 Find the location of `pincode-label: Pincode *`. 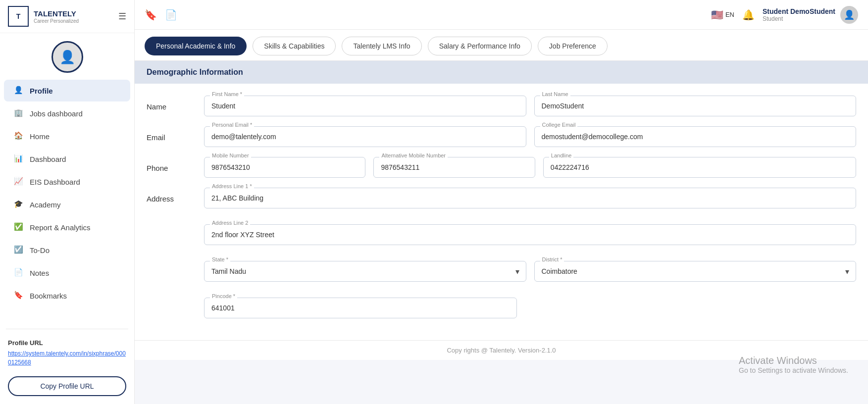

pincode-label: Pincode * is located at coordinates (224, 296).